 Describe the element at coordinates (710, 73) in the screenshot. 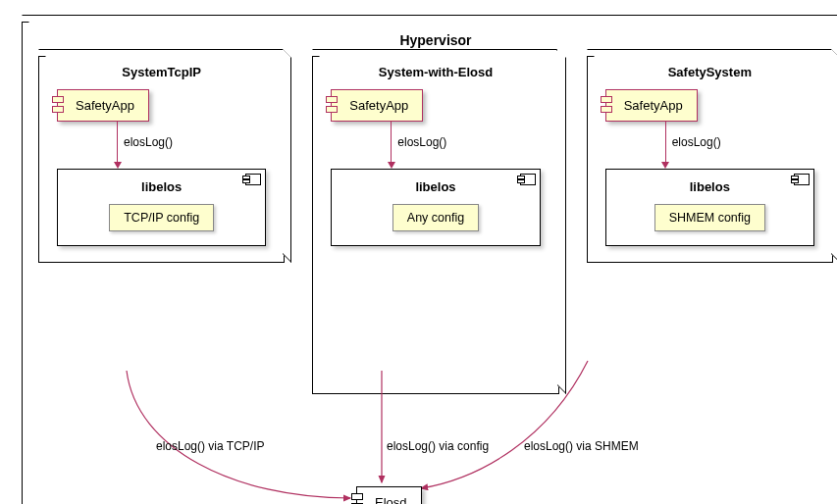

I see `node-title: SafetySystem` at that location.